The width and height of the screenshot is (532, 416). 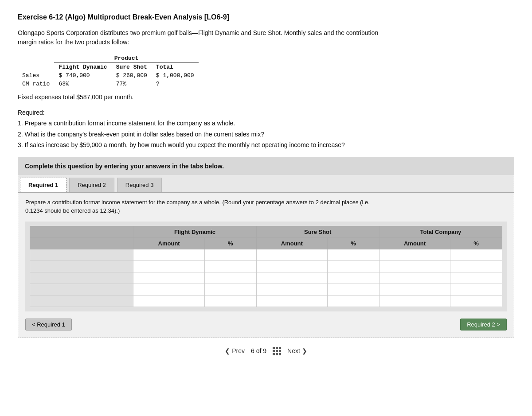 I want to click on tc-pct-header: %, so click(x=476, y=243).